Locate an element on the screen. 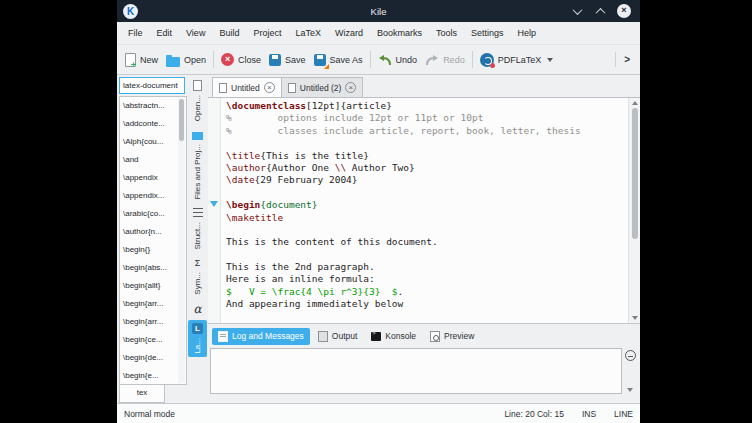 The height and width of the screenshot is (423, 752). command-list-item: \author{n... is located at coordinates (153, 232).